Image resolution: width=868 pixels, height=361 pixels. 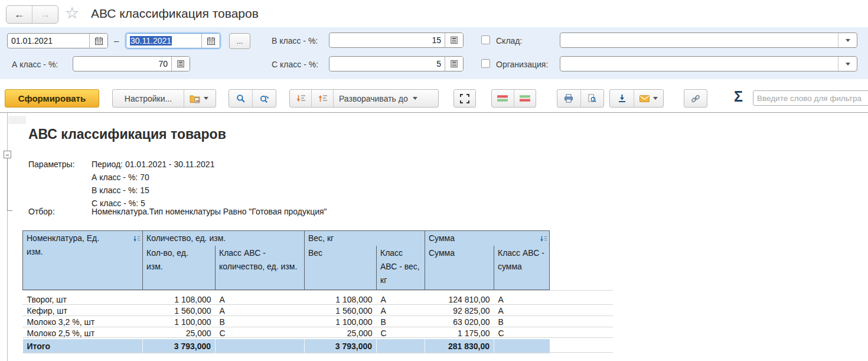 What do you see at coordinates (45, 14) in the screenshot?
I see `forward-icon: →` at bounding box center [45, 14].